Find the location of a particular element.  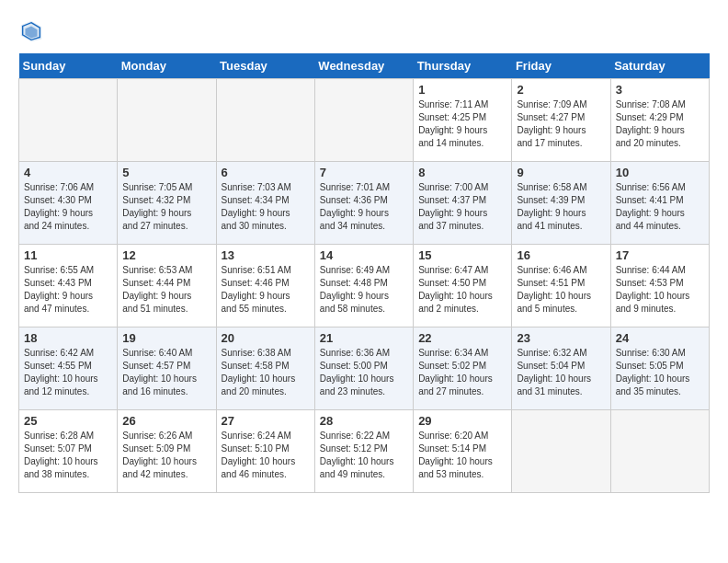

weekday-header-monday: Monday is located at coordinates (167, 66).